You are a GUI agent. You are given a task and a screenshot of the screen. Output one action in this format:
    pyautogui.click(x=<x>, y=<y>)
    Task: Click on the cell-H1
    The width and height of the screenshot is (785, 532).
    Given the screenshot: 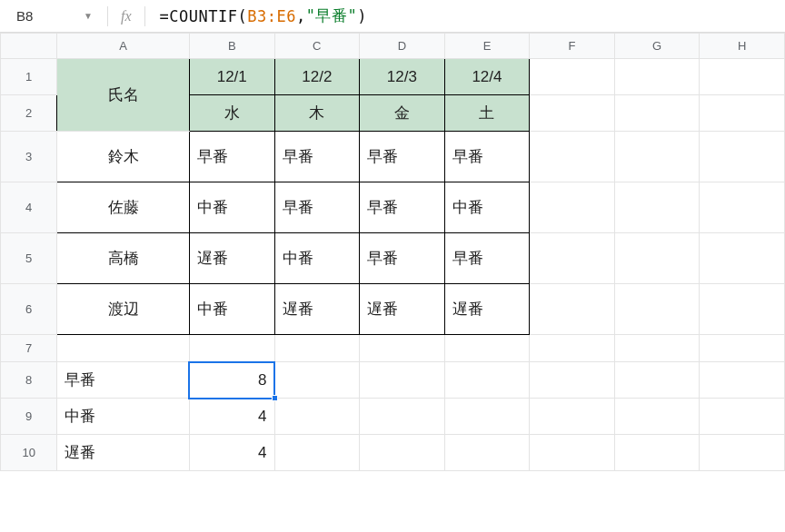 What is the action you would take?
    pyautogui.click(x=742, y=77)
    